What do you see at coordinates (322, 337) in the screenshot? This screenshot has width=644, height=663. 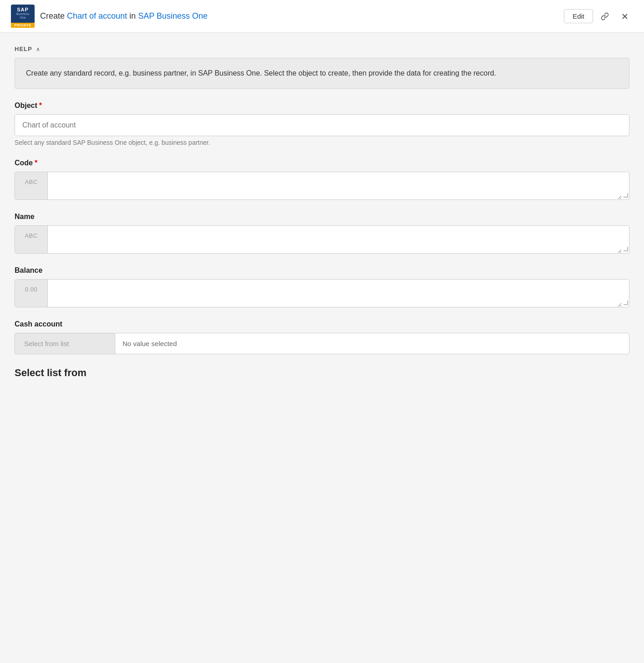 I see `cash-account-section: Cash account Select from list No value s…` at bounding box center [322, 337].